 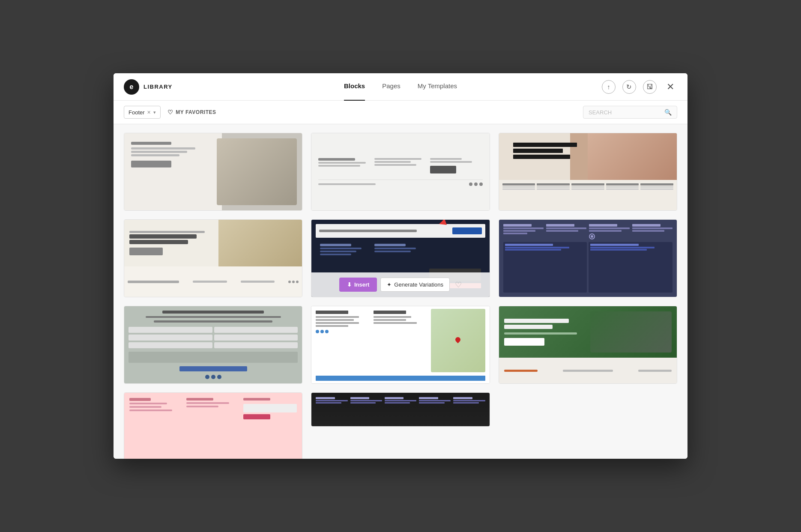 I want to click on category-filter: Footer × ▾, so click(x=142, y=112).